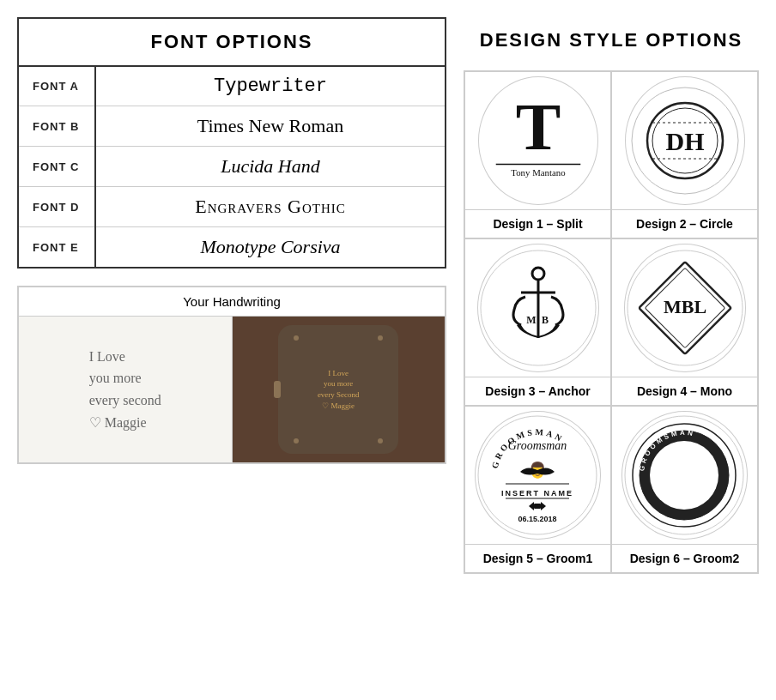 This screenshot has height=700, width=776. What do you see at coordinates (57, 248) in the screenshot?
I see `font-label-e: FONT E` at bounding box center [57, 248].